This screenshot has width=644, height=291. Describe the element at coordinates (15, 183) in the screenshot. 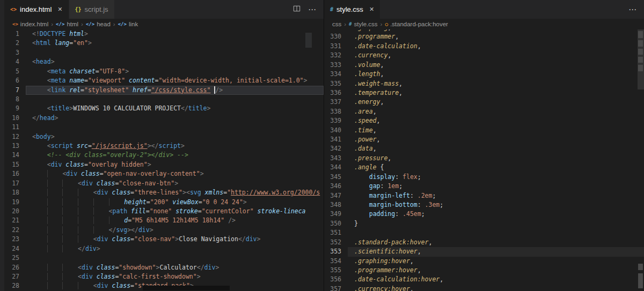

I see `line-number: 17` at that location.